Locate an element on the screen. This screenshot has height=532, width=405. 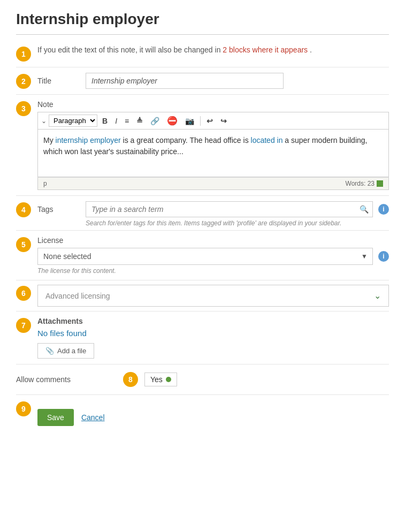
advanced-licensing-label: Advanced licensing is located at coordinates (78, 296).